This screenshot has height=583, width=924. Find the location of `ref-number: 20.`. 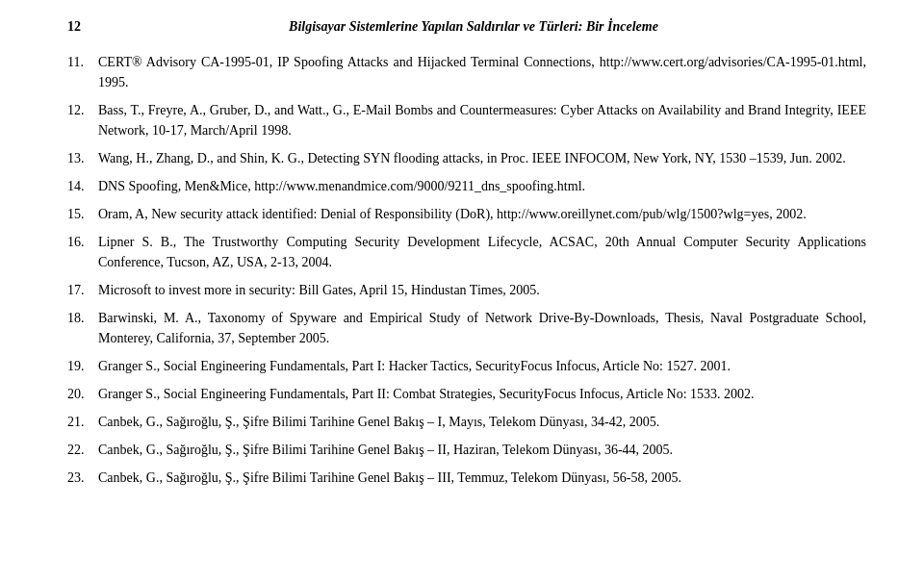

ref-number: 20. is located at coordinates (83, 394).